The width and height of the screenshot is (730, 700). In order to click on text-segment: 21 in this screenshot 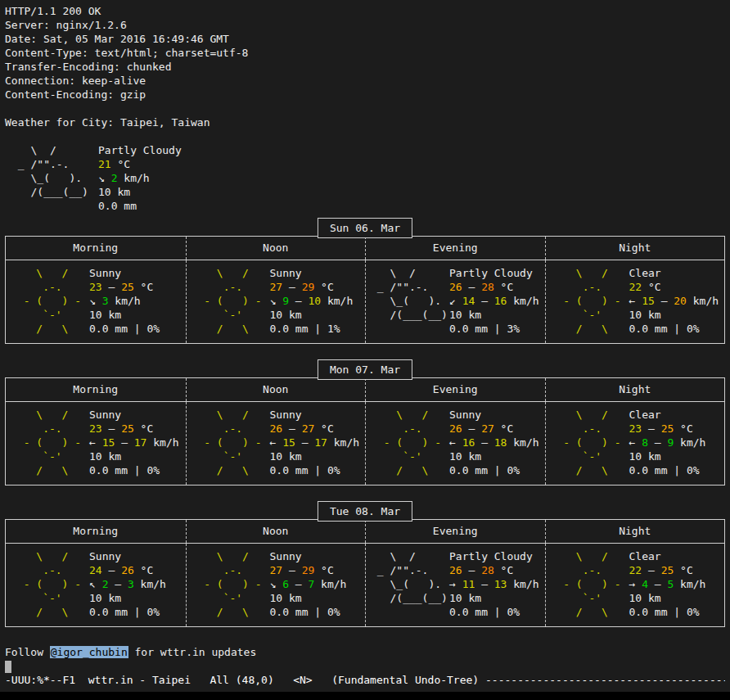, I will do `click(105, 164)`.